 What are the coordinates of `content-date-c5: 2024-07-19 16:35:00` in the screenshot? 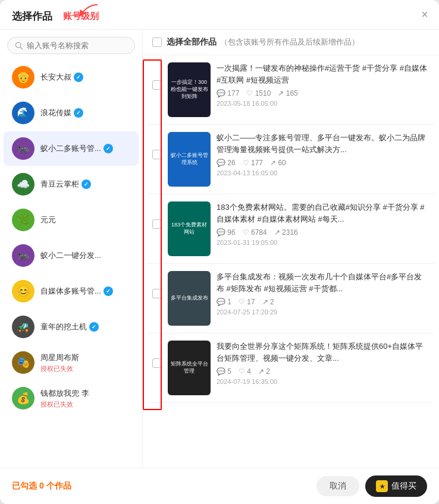 It's located at (323, 382).